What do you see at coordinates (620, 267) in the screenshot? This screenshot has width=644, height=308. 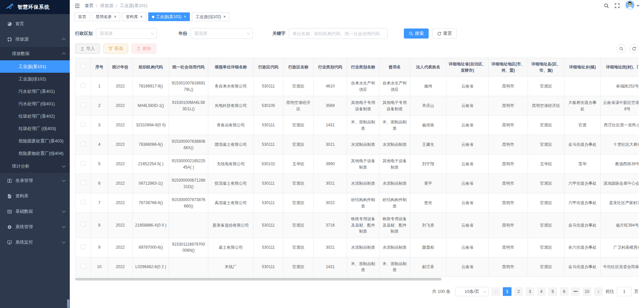 I see `table-cell: 牛街社区居委会郎家村40号` at bounding box center [620, 267].